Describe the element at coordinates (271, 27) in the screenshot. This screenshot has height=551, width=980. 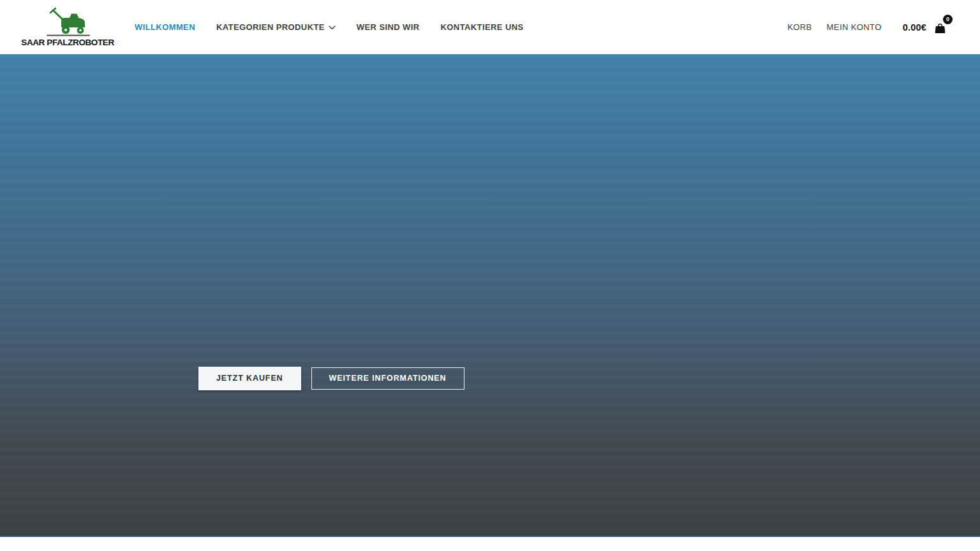
I see `nav-kategorien-produkte-label: KATEGORIEN PRODUKTE` at that location.